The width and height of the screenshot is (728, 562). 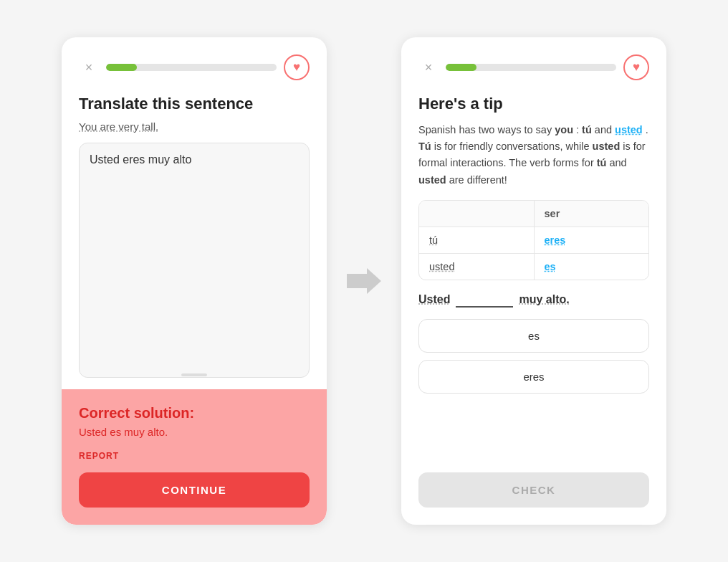 What do you see at coordinates (194, 490) in the screenshot?
I see `continue-button: CONTINUE` at bounding box center [194, 490].